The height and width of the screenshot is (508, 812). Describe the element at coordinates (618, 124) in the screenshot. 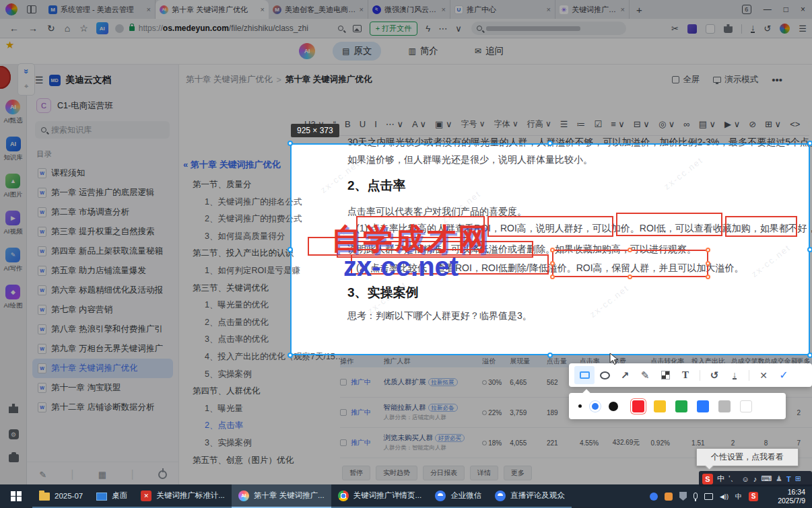

I see `editor-tool: ≡ ∨` at that location.